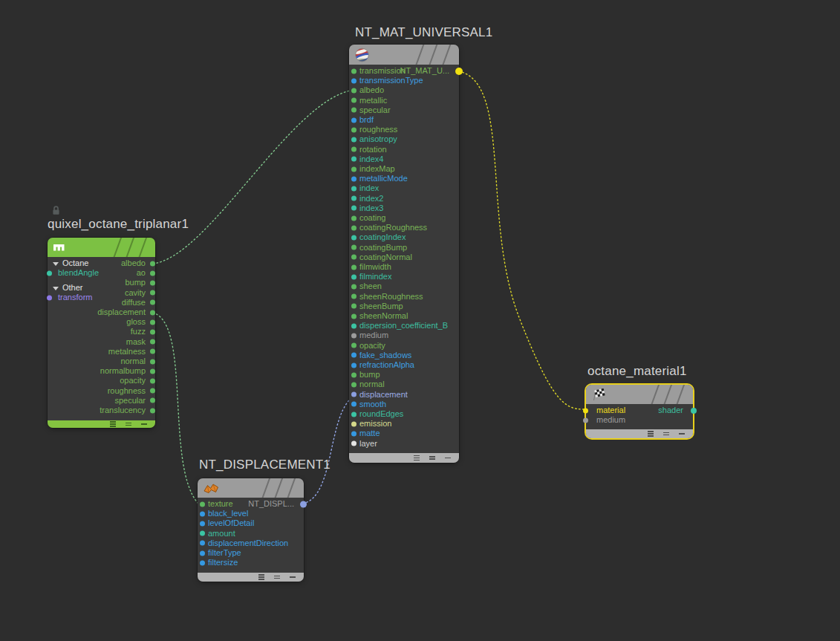 This screenshot has width=840, height=641. Describe the element at coordinates (153, 401) in the screenshot. I see `output-connector-specular` at that location.